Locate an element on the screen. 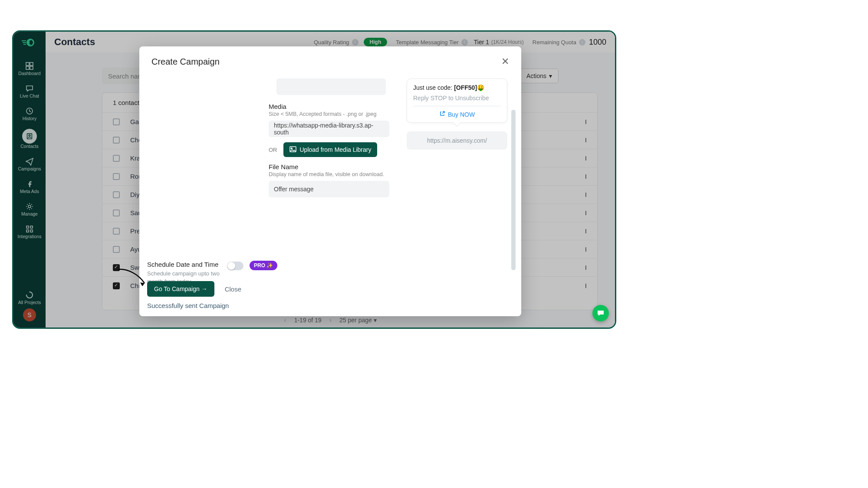  scrollbar-thumb is located at coordinates (513, 190).